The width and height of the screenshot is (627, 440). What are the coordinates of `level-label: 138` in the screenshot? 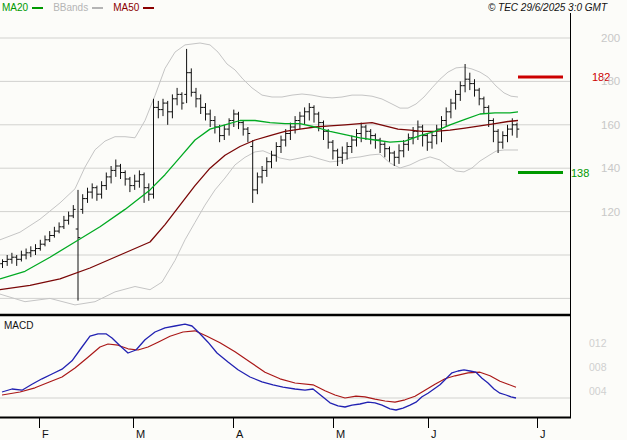 It's located at (580, 173).